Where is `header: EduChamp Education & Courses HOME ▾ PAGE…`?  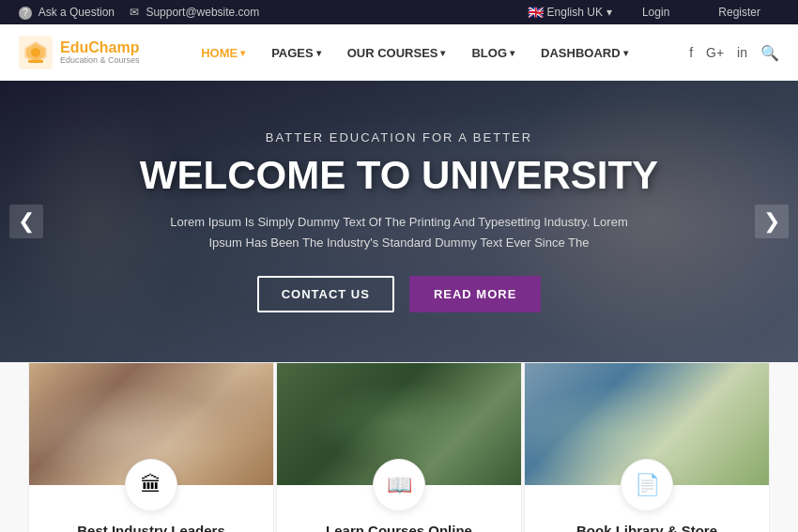
header: EduChamp Education & Courses HOME ▾ PAGE… is located at coordinates (399, 53).